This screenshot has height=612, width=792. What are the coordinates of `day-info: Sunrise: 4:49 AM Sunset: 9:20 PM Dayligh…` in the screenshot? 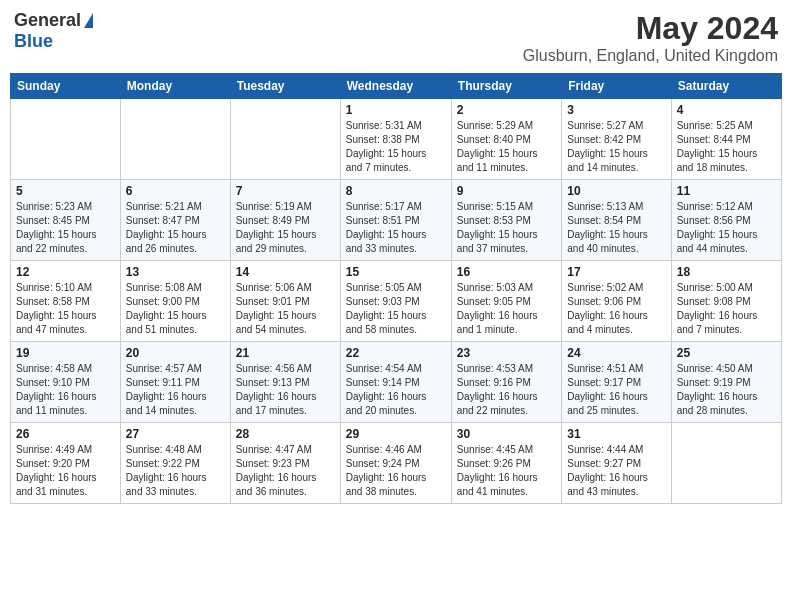 It's located at (66, 471).